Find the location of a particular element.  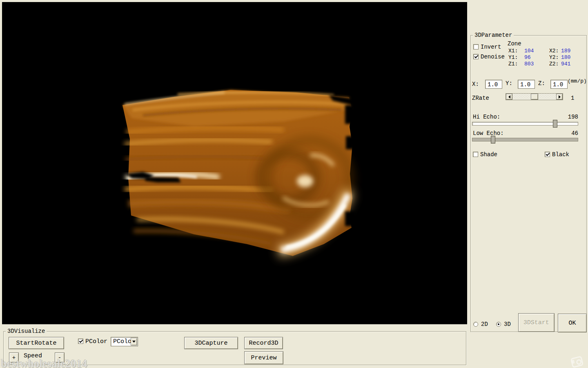

scale-unit-label: (mm/p) is located at coordinates (577, 81).